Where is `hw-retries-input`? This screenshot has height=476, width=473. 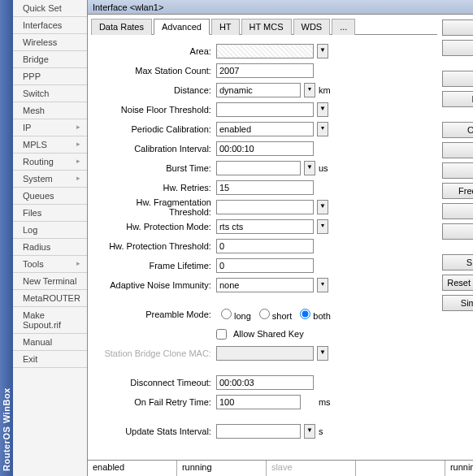
hw-retries-input is located at coordinates (265, 188).